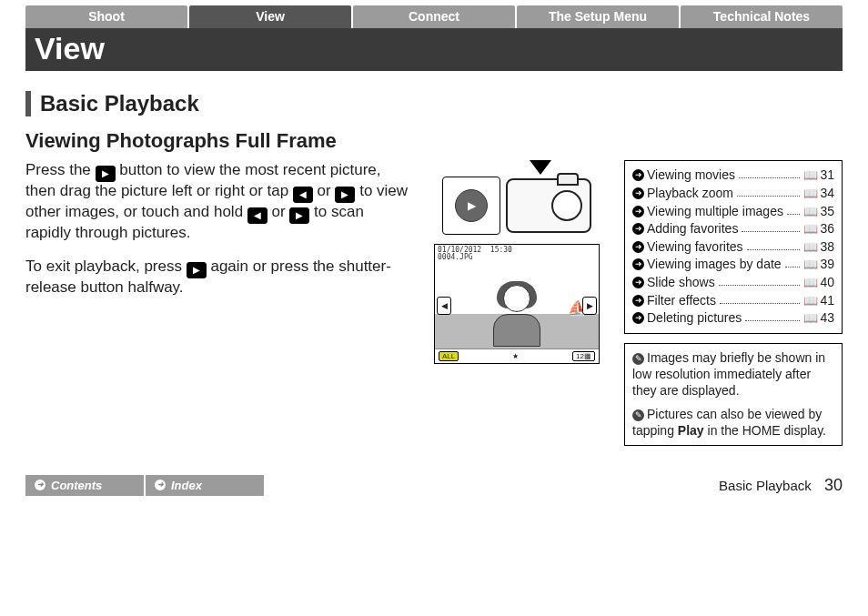 The width and height of the screenshot is (868, 616). What do you see at coordinates (549, 206) in the screenshot?
I see `camera-icon` at bounding box center [549, 206].